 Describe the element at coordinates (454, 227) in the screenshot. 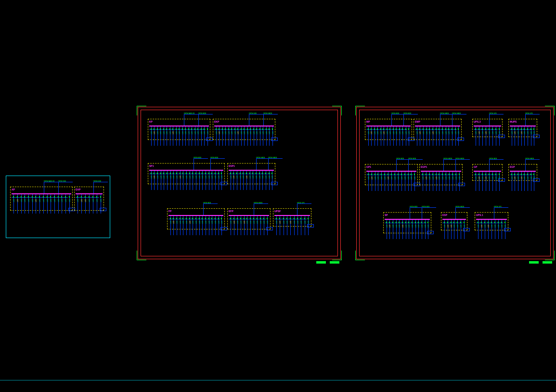

I see `electrical-panel: ESPFROM EMDBCKTCKTCKTCKTCKTCKTCKT` at that location.